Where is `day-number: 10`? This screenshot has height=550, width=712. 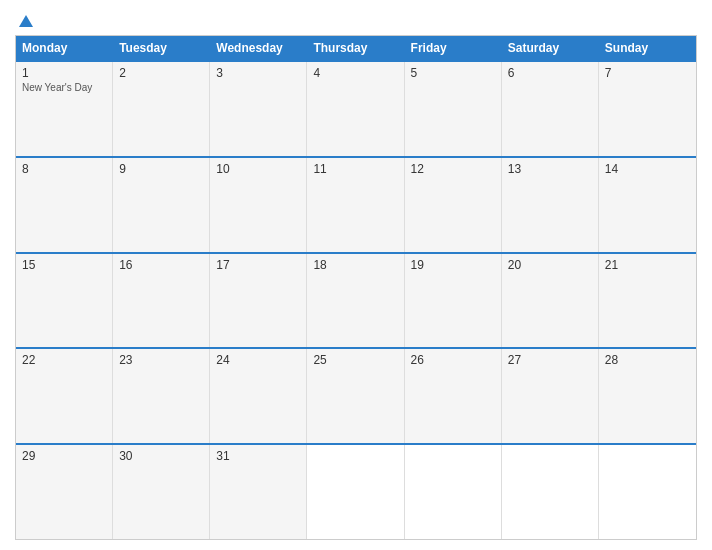
day-number: 10 is located at coordinates (258, 169).